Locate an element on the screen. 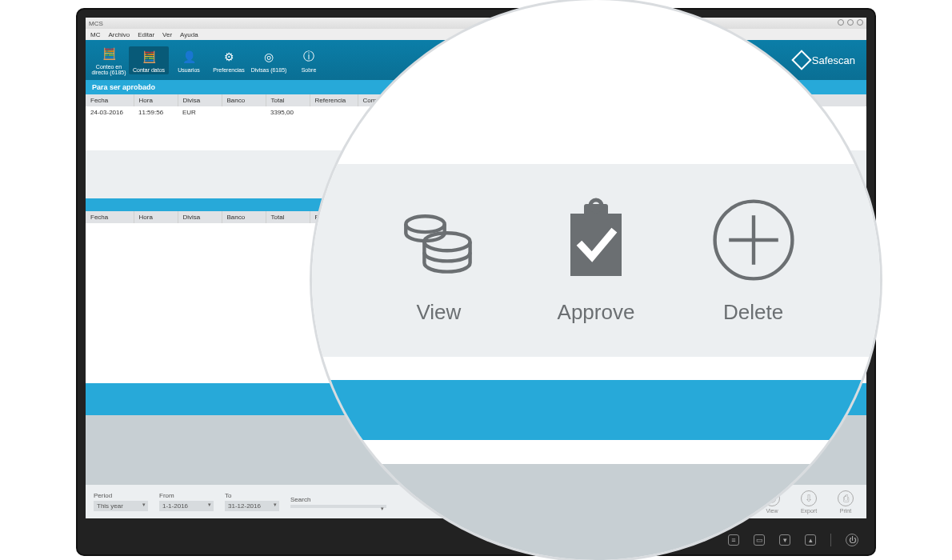 Image resolution: width=952 pixels, height=560 pixels. tool-preferences: ⚙ Preferencias is located at coordinates (229, 61).